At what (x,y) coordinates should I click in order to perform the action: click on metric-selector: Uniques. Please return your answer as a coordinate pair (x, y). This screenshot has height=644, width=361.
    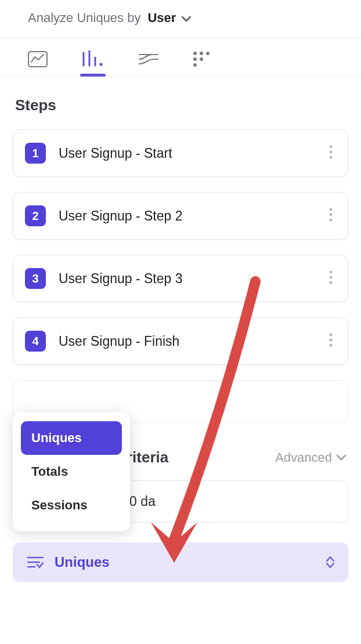
    Looking at the image, I should click on (180, 562).